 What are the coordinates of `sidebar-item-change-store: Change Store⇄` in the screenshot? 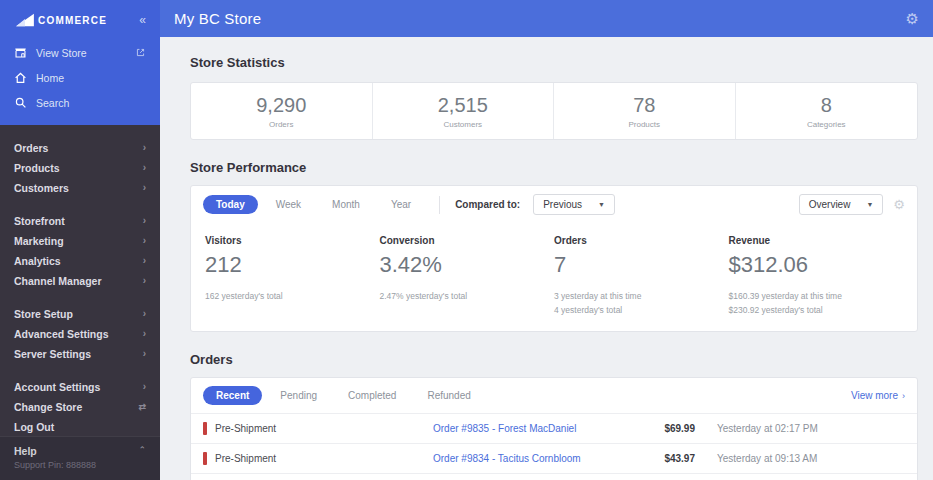 It's located at (80, 407).